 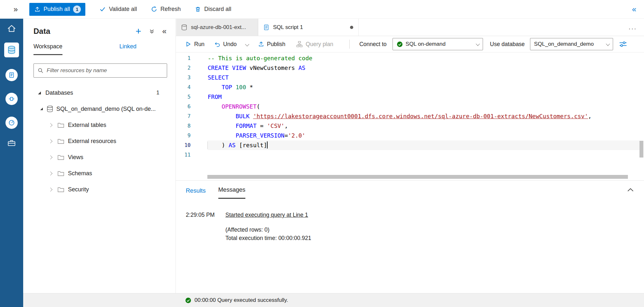 What do you see at coordinates (232, 193) in the screenshot?
I see `tab-messages: Messages` at bounding box center [232, 193].